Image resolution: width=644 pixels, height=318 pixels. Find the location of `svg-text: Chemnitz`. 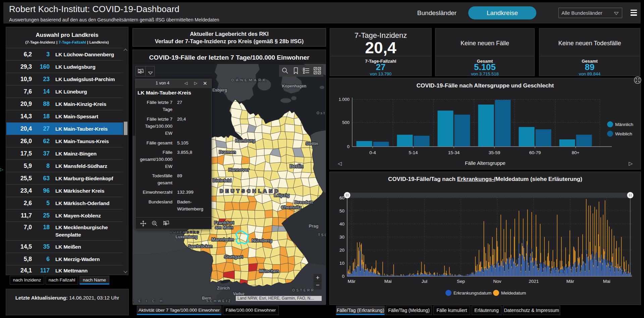

svg-text: Chemnitz is located at coordinates (291, 207).